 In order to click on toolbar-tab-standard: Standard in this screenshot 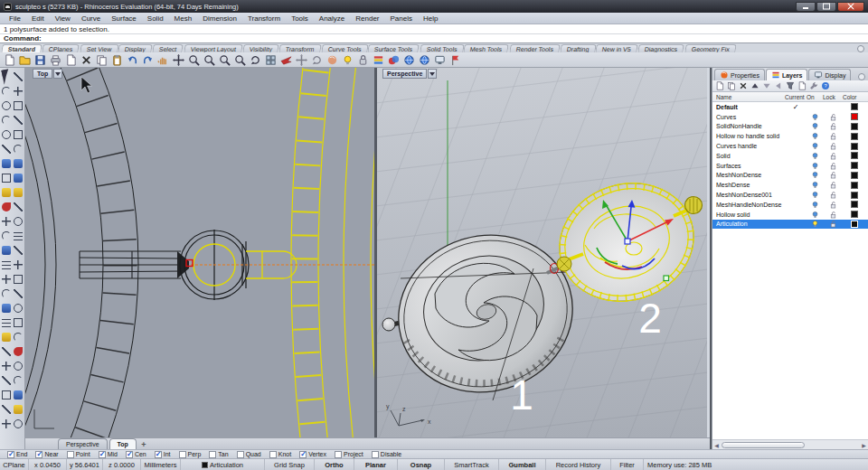, I will do `click(22, 49)`.